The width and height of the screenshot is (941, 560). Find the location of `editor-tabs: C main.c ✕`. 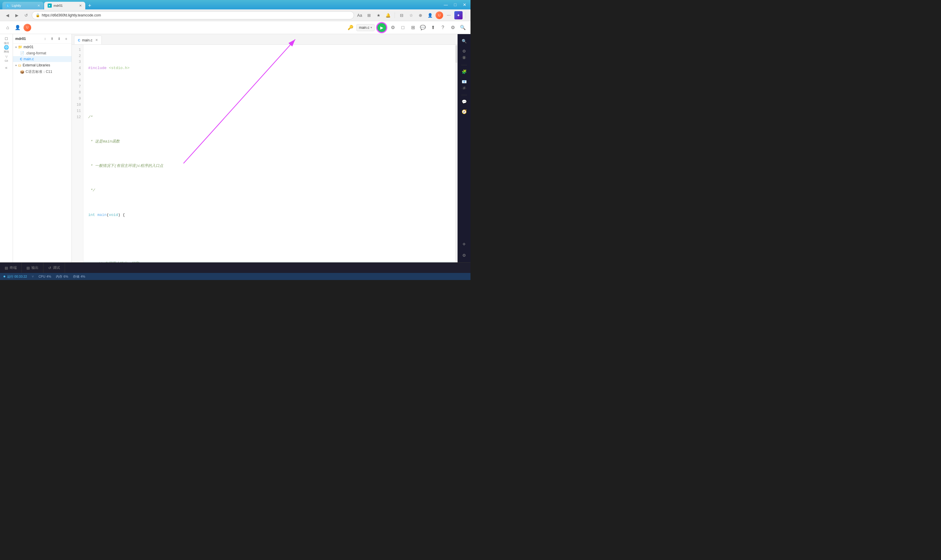

editor-tabs: C main.c ✕ is located at coordinates (265, 39).